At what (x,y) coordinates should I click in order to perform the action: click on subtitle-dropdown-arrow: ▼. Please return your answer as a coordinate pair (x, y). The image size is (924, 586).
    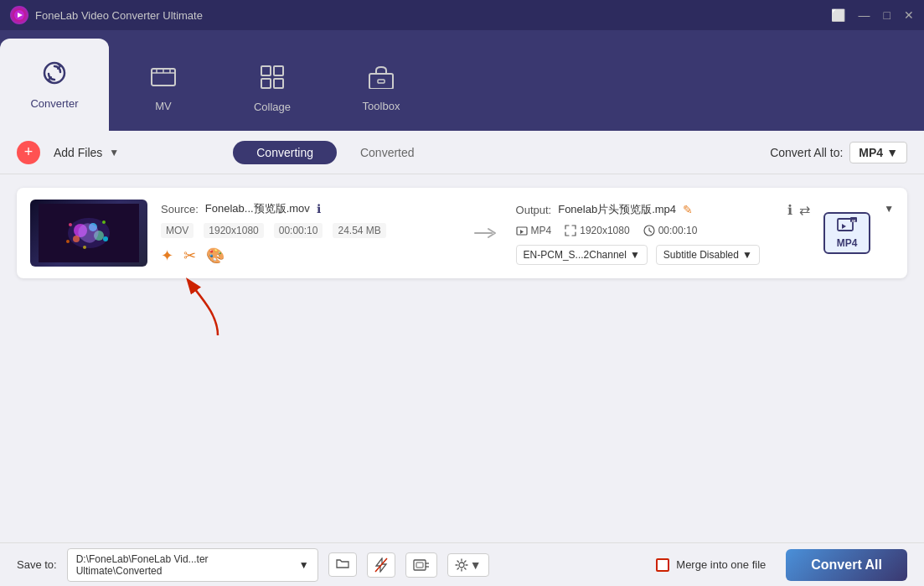
    Looking at the image, I should click on (747, 255).